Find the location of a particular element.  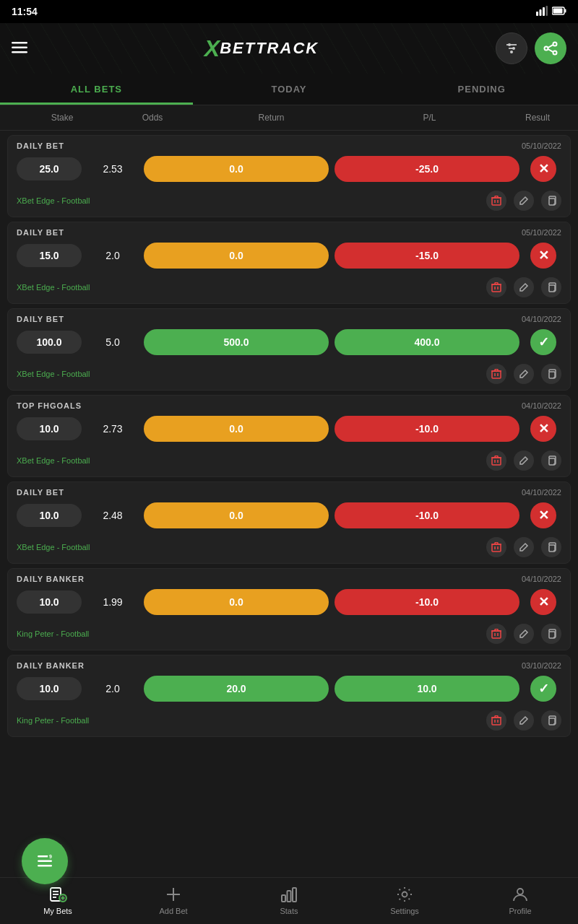

filter-button is located at coordinates (512, 48).